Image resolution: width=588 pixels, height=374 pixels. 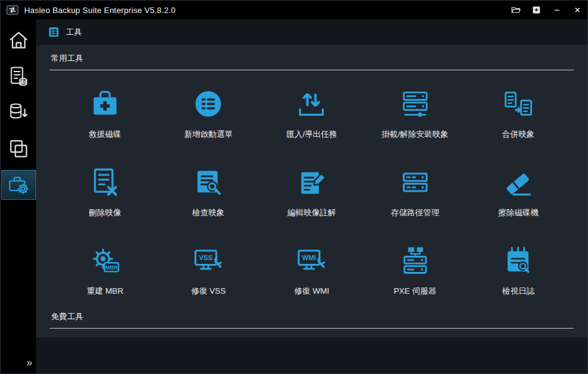 What do you see at coordinates (415, 261) in the screenshot?
I see `pxe-server-icon` at bounding box center [415, 261].